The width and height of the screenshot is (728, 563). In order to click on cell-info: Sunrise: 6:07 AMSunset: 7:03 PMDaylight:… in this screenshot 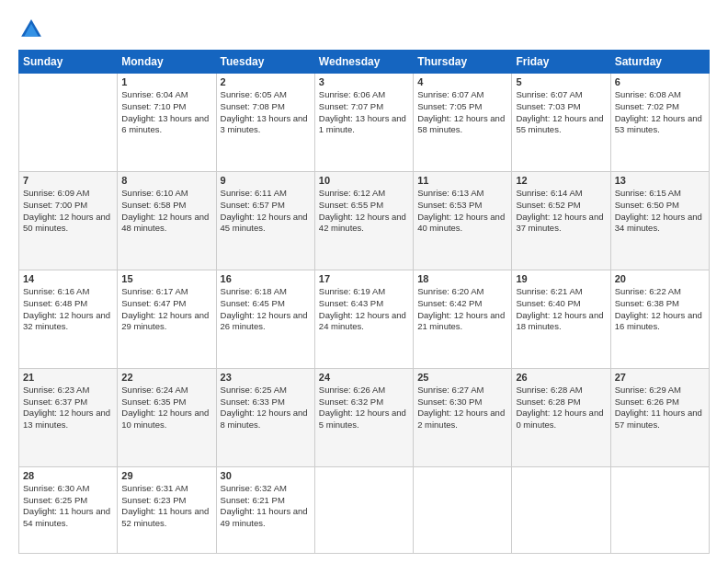, I will do `click(561, 112)`.